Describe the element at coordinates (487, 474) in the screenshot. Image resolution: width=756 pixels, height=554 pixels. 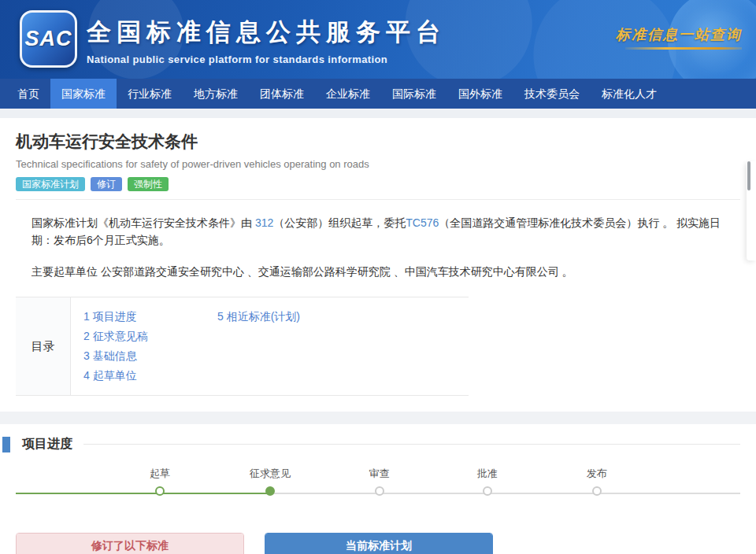
I see `step-label: 批准` at that location.